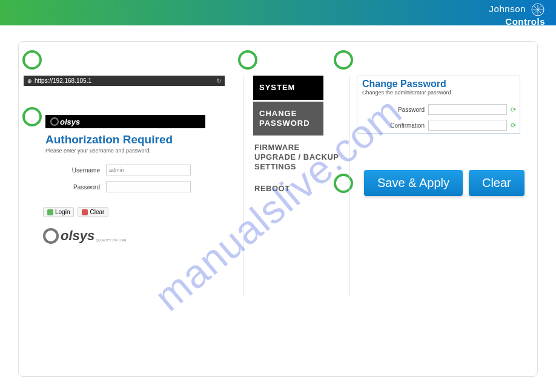 The width and height of the screenshot is (556, 392). What do you see at coordinates (514, 126) in the screenshot?
I see `refresh-icon-2: ⟳` at bounding box center [514, 126].